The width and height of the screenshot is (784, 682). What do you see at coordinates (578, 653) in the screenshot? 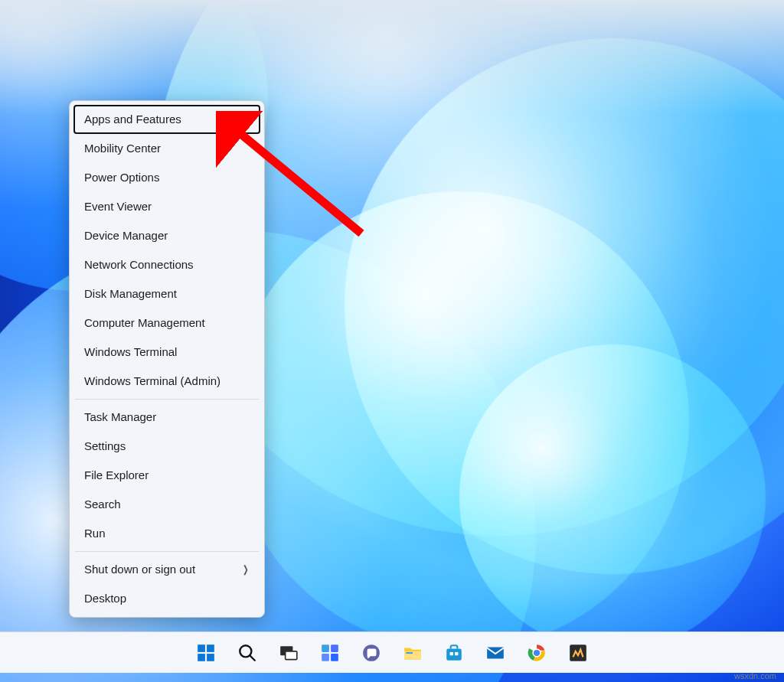
I see `app-icon` at bounding box center [578, 653].